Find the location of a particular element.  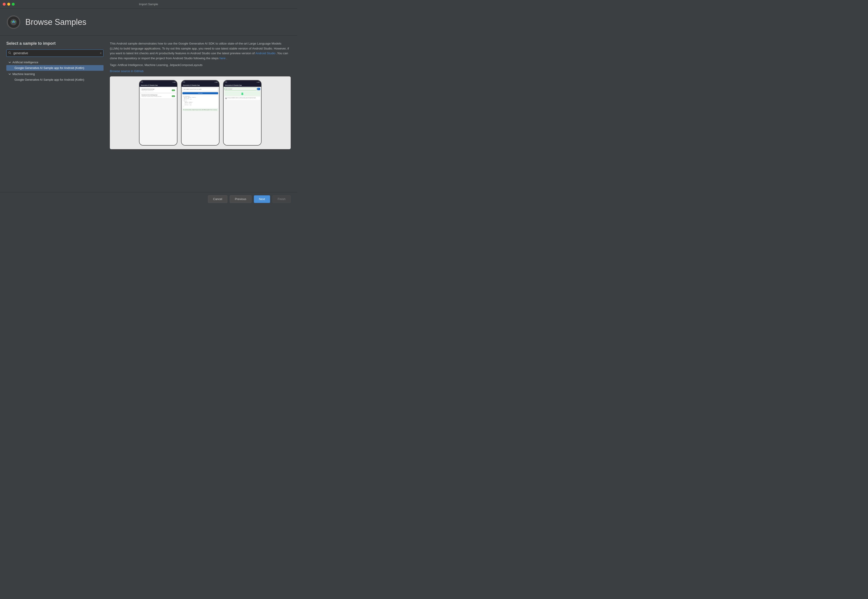

search-clear-button: × is located at coordinates (101, 53).